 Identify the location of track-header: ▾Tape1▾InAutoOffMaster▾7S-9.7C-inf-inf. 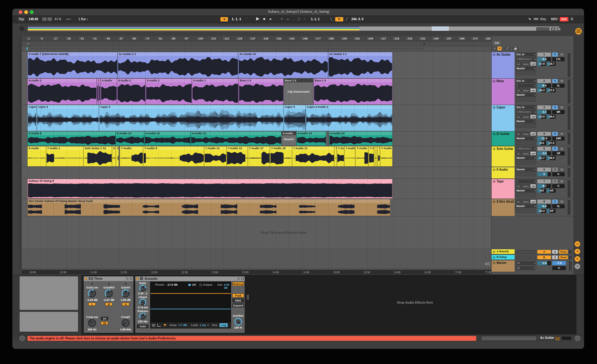
(533, 189).